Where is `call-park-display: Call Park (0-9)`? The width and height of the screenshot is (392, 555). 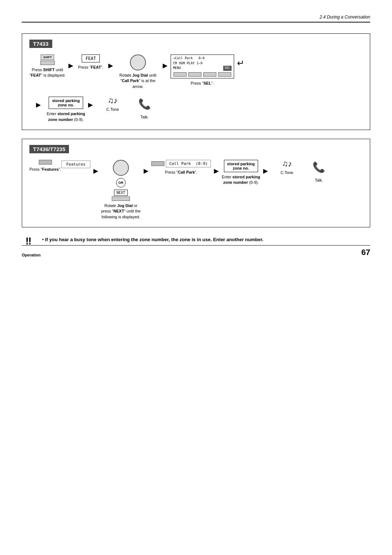
call-park-display: Call Park (0-9) is located at coordinates (188, 163).